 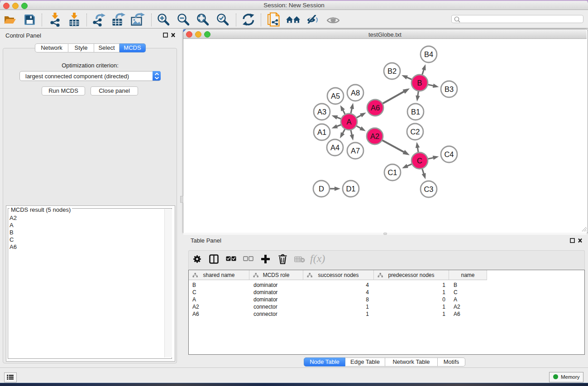 What do you see at coordinates (429, 54) in the screenshot?
I see `svg-text: B4` at bounding box center [429, 54].